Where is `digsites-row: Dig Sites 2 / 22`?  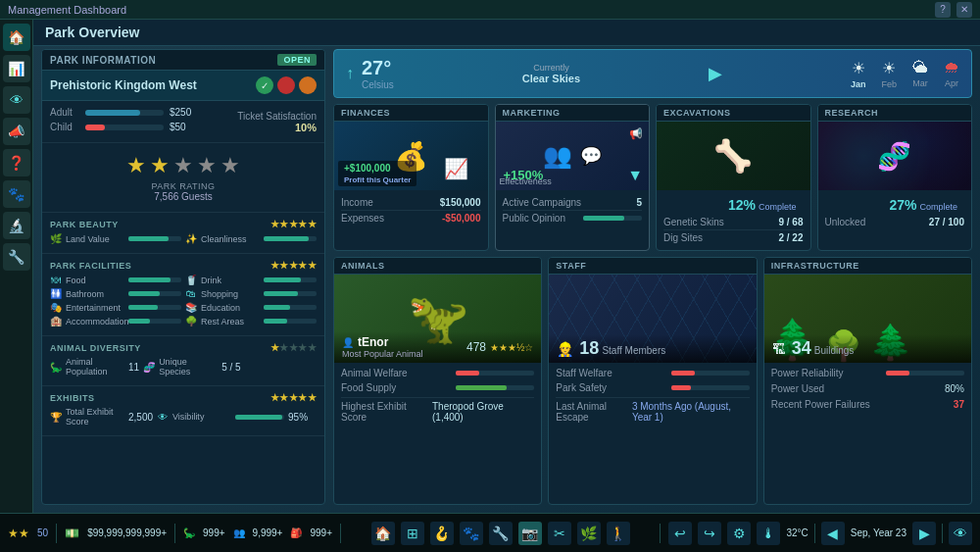
digsites-row: Dig Sites 2 / 22 is located at coordinates (733, 237).